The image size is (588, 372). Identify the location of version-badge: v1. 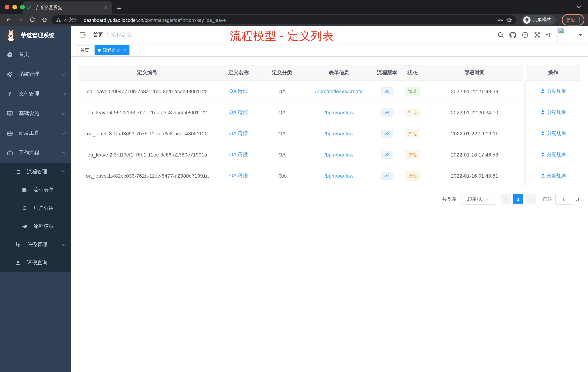
(387, 175).